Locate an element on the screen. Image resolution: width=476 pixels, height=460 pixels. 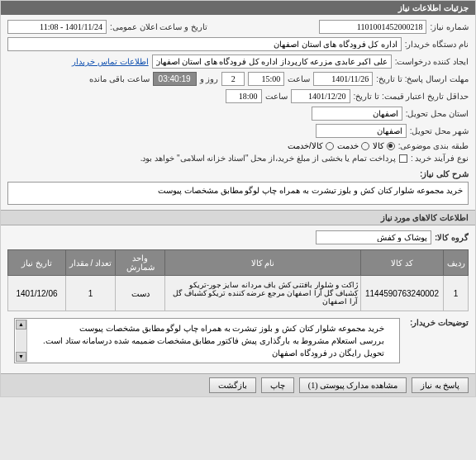
items-section-title: اطلاعات کالاهای مورد نیاز is located at coordinates (238, 218).